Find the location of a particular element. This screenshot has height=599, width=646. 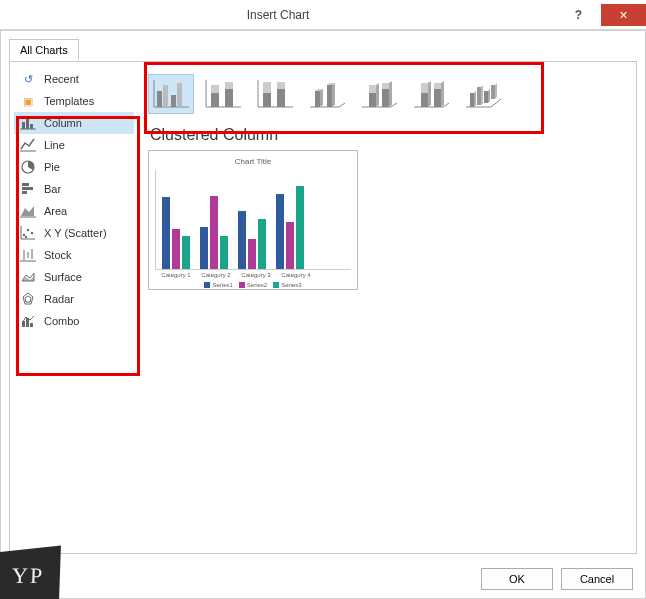

sidebar-item-column: Column is located at coordinates (74, 123).